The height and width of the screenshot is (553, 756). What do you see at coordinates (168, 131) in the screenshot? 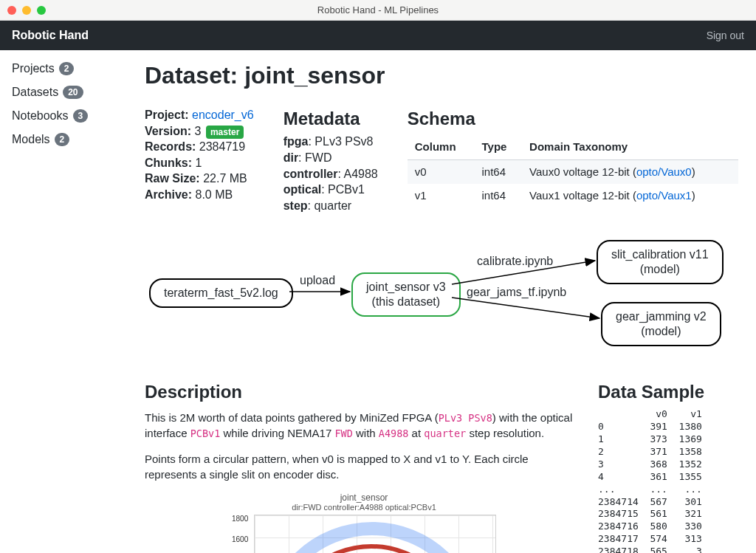
I see `version-label: Version:` at bounding box center [168, 131].